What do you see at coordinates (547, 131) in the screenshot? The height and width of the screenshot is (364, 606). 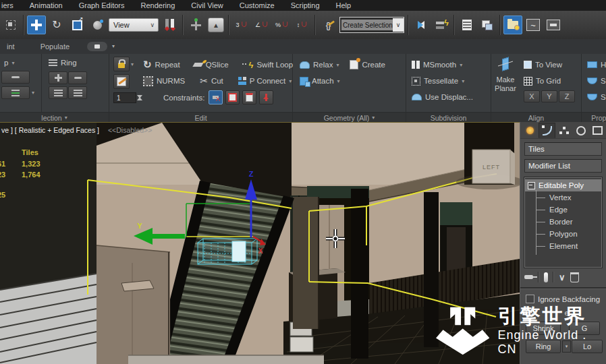 I see `tab-modify` at bounding box center [547, 131].